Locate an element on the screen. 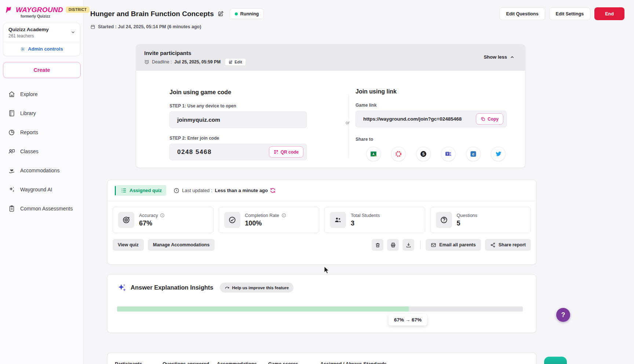 The height and width of the screenshot is (364, 634). started-timestamp: Started : Jul 24, 2025, 05:14 PM (6 minu… is located at coordinates (146, 27).